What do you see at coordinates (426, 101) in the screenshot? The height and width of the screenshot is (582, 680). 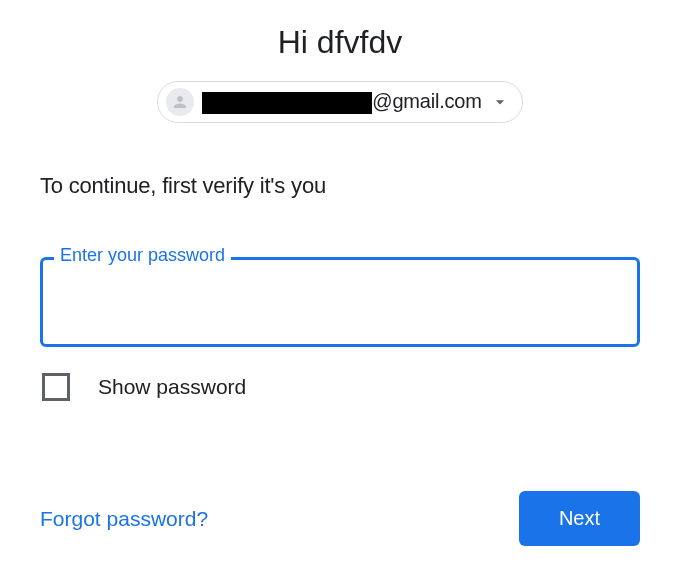 I see `email-domain: @gmail.com` at bounding box center [426, 101].